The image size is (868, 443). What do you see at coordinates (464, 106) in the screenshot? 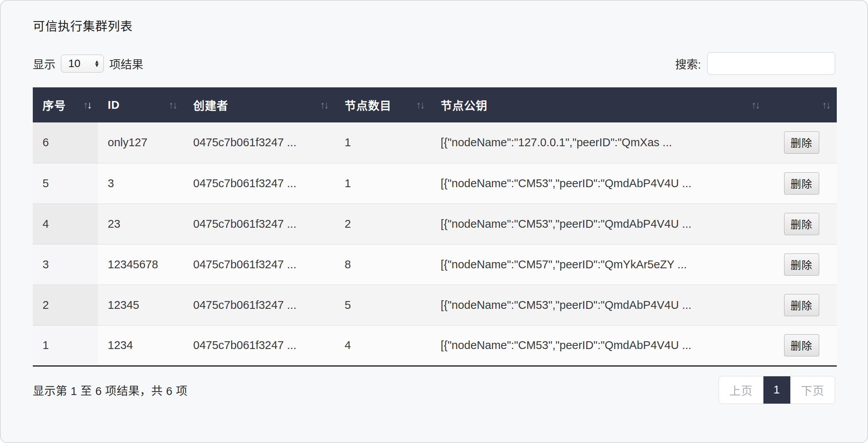
I see `column-header-node-pubkey-label: 节点公钥` at bounding box center [464, 106].